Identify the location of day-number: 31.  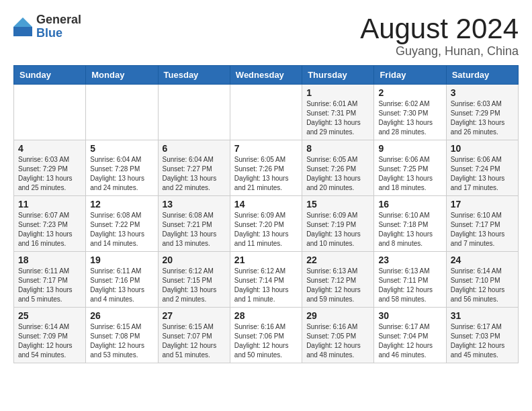
(482, 316).